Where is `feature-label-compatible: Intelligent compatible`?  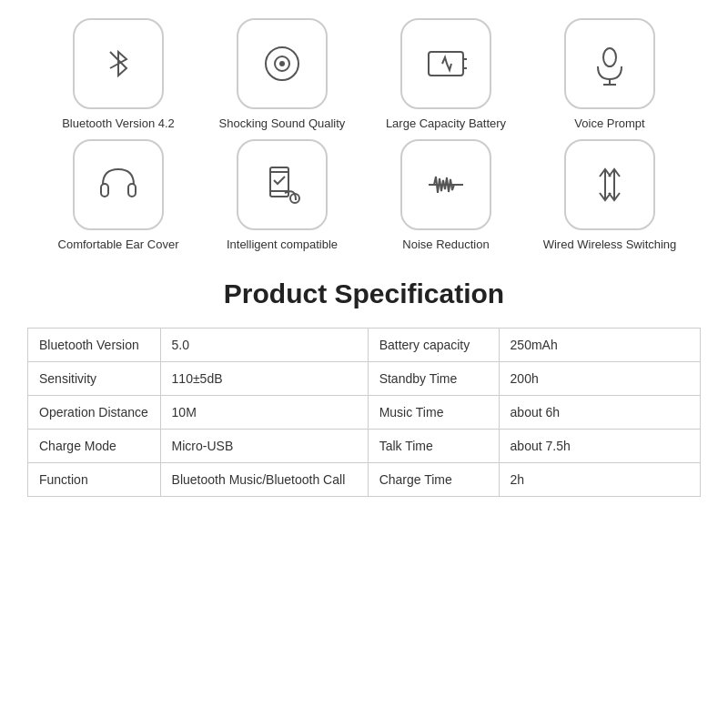 feature-label-compatible: Intelligent compatible is located at coordinates (282, 244).